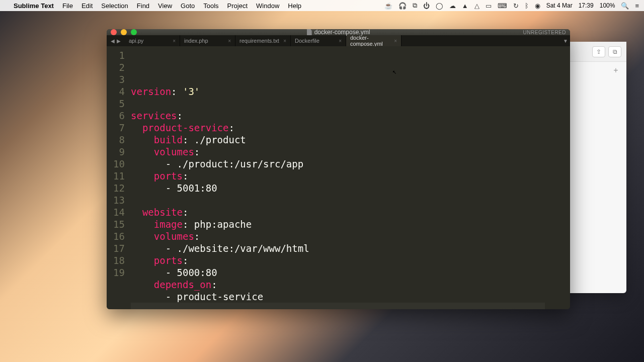  I want to click on tab-label: index.php, so click(196, 41).